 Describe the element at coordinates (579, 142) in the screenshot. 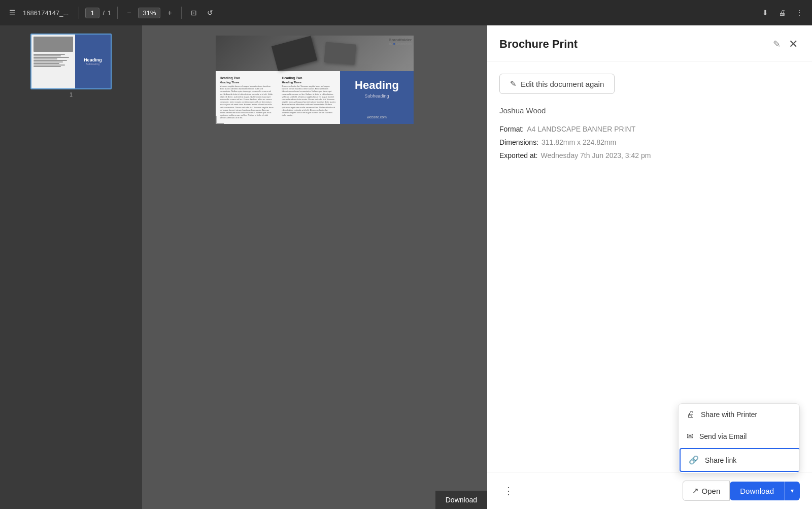

I see `dimensions-value: 311.82mm x 224.82mm` at that location.